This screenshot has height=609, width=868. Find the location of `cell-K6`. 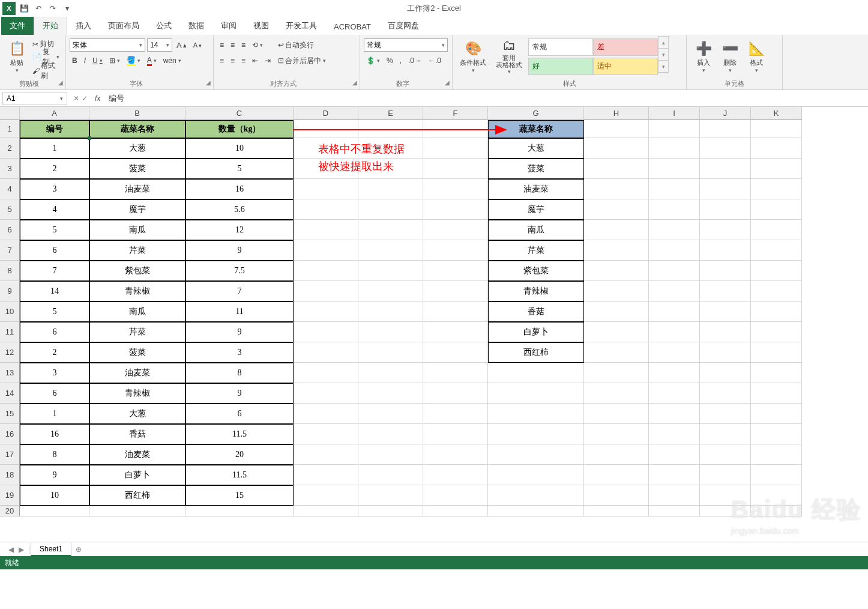

cell-K6 is located at coordinates (777, 230).